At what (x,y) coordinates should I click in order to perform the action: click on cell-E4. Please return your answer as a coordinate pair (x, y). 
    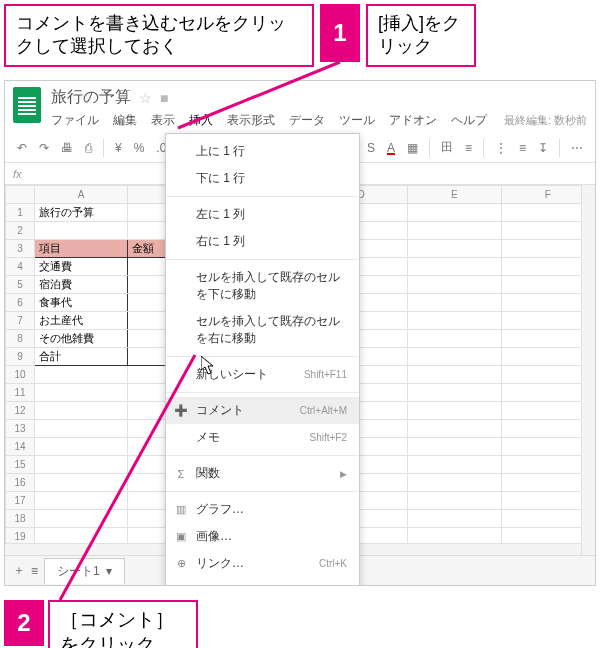
    Looking at the image, I should click on (454, 267).